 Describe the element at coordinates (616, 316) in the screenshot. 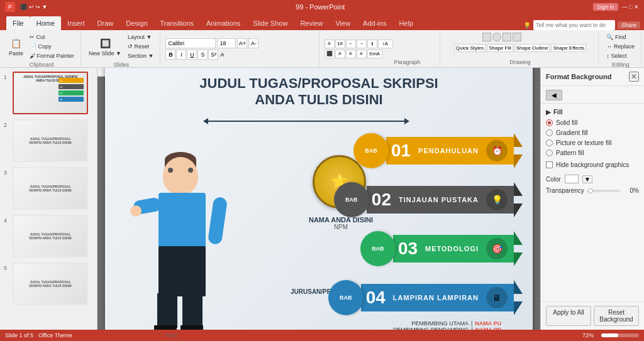

I see `reset-background-button: Reset Background` at that location.